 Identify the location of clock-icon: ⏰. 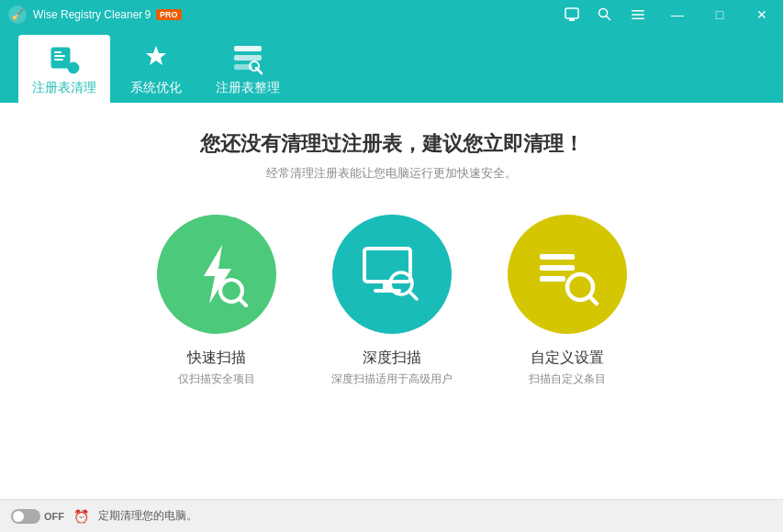
(81, 516).